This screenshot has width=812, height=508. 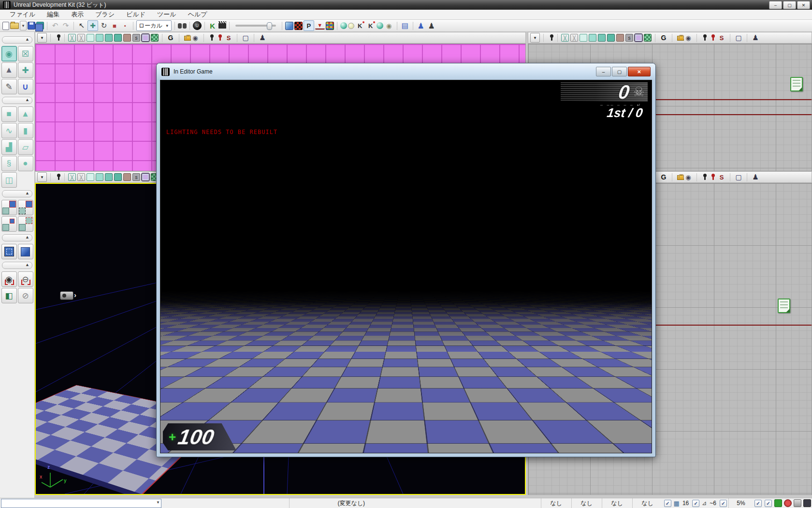 What do you see at coordinates (620, 72) in the screenshot?
I see `game-maximize-button: ▢` at bounding box center [620, 72].